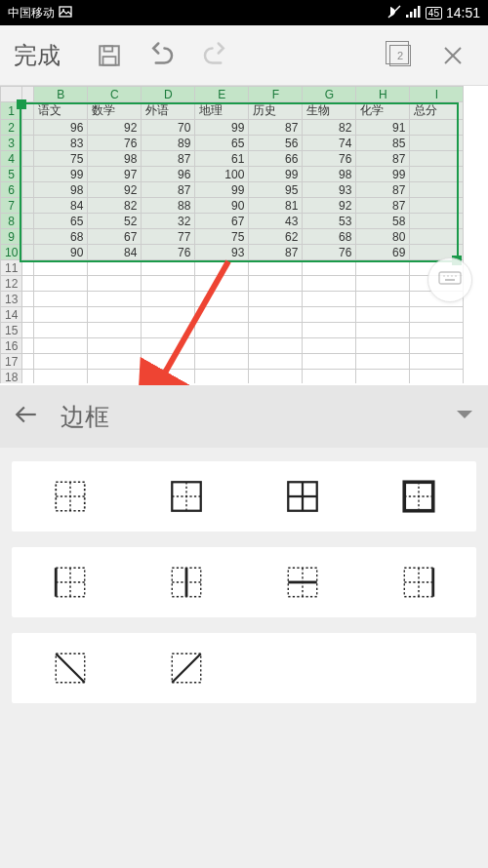 This screenshot has width=488, height=868. I want to click on col-head: E, so click(223, 95).